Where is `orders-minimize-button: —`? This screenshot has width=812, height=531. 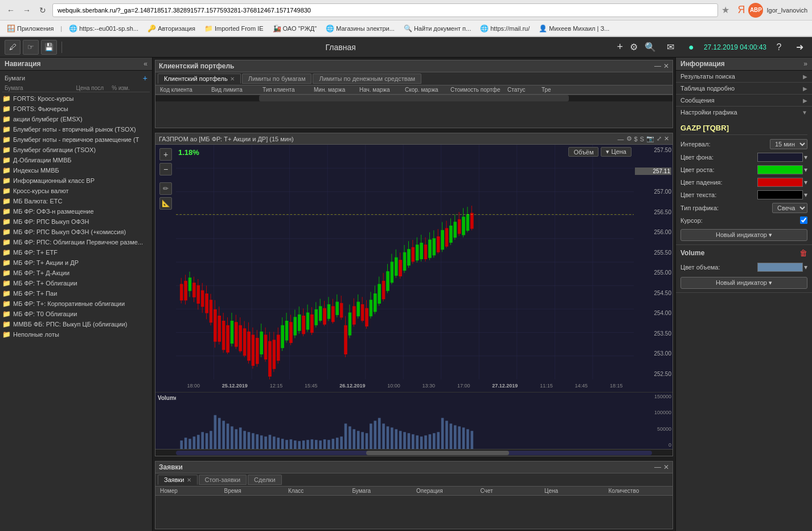 orders-minimize-button: — is located at coordinates (658, 467).